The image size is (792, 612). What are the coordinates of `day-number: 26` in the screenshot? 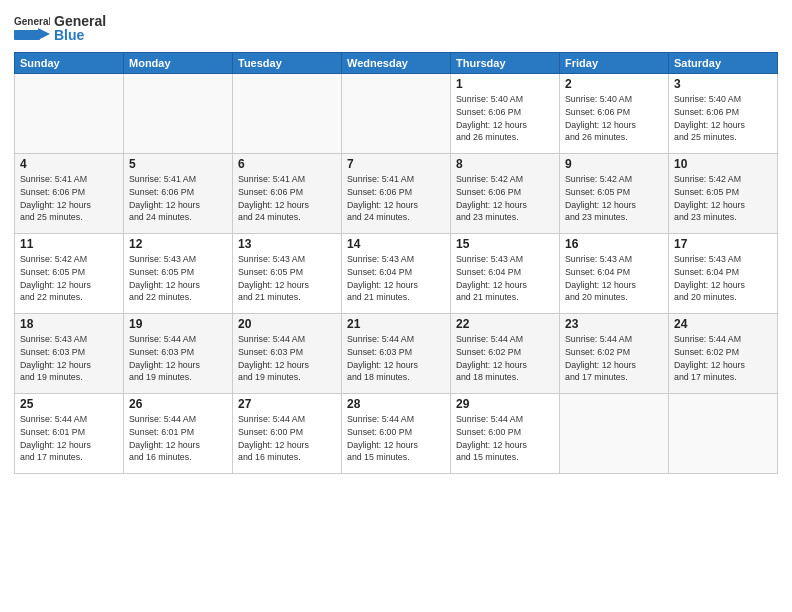 It's located at (178, 404).